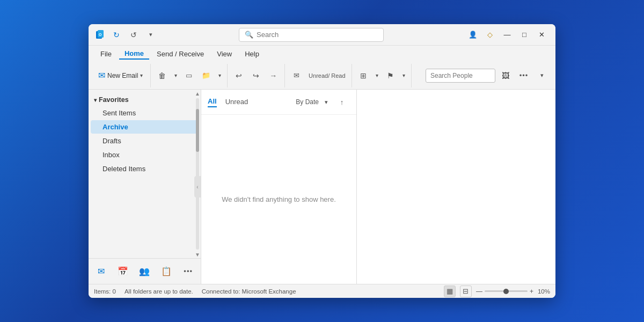 This screenshot has height=322, width=644. I want to click on archive-icon: ▭, so click(189, 75).